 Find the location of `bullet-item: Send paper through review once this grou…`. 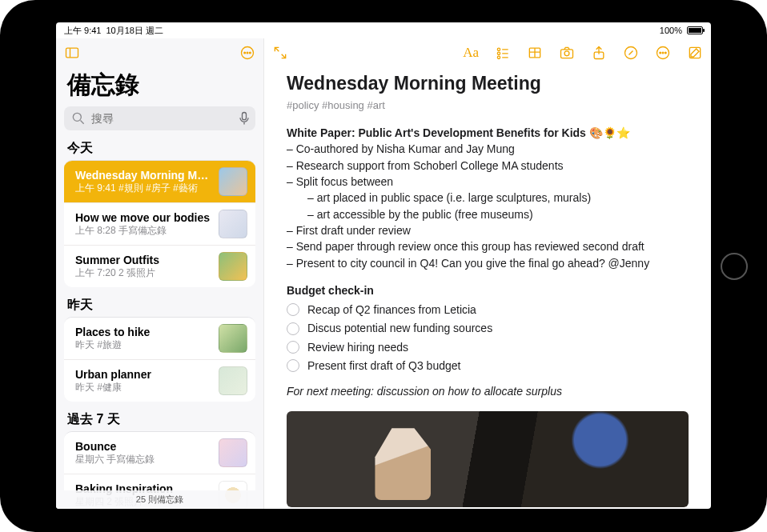

bullet-item: Send paper through review once this grou… is located at coordinates (488, 246).